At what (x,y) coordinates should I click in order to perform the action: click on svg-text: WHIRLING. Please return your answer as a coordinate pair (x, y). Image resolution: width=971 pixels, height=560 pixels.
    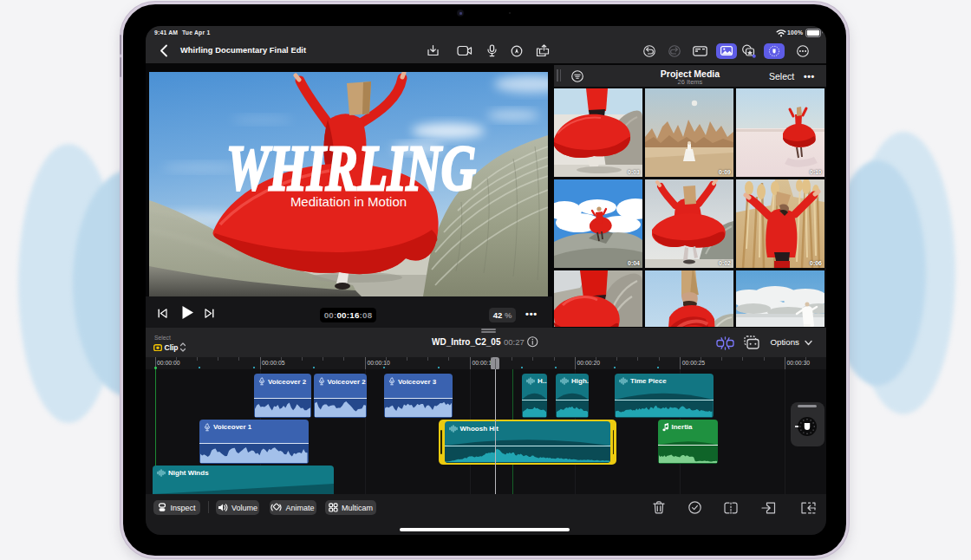
    Looking at the image, I should click on (351, 168).